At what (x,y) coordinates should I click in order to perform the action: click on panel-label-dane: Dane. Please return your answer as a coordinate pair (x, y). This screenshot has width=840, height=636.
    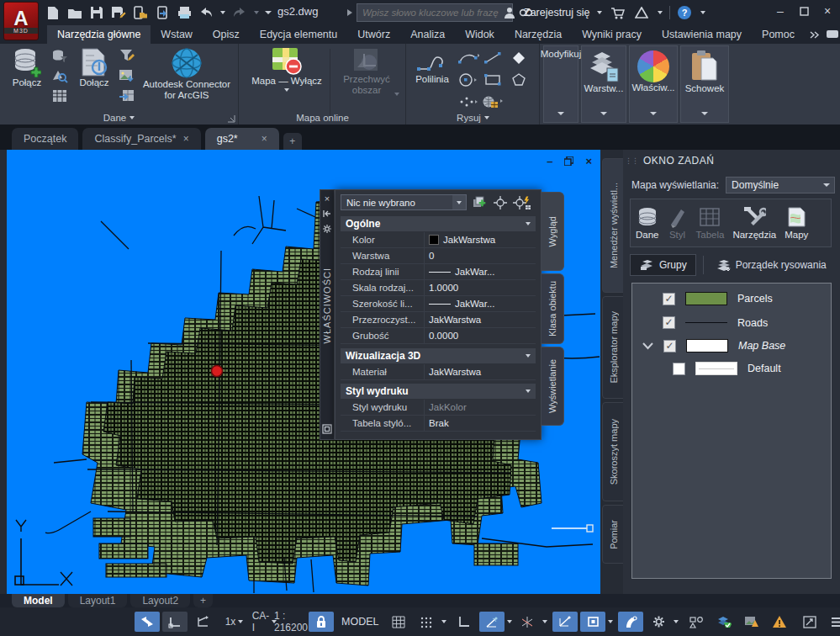
    Looking at the image, I should click on (119, 118).